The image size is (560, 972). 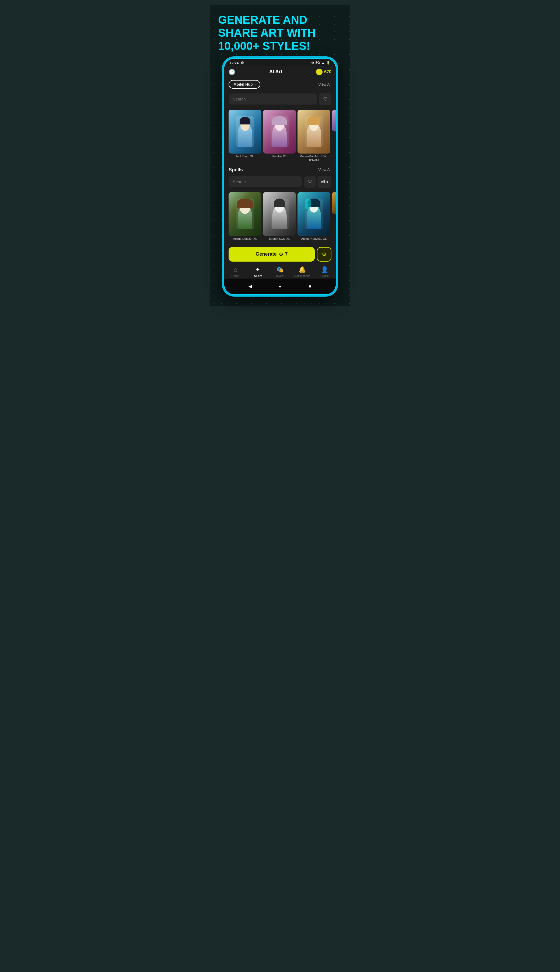 I want to click on spell-label-1: Sketch Style XL, so click(x=279, y=239).